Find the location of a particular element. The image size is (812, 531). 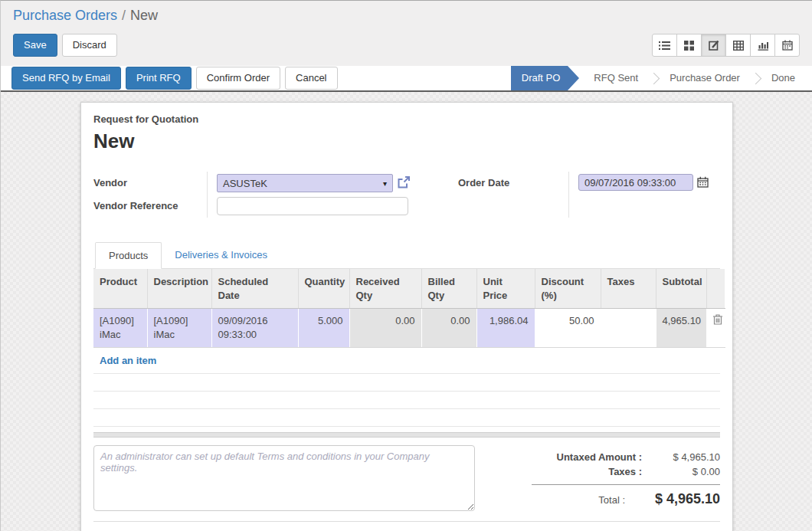

col-quantity: Quantity is located at coordinates (323, 289).